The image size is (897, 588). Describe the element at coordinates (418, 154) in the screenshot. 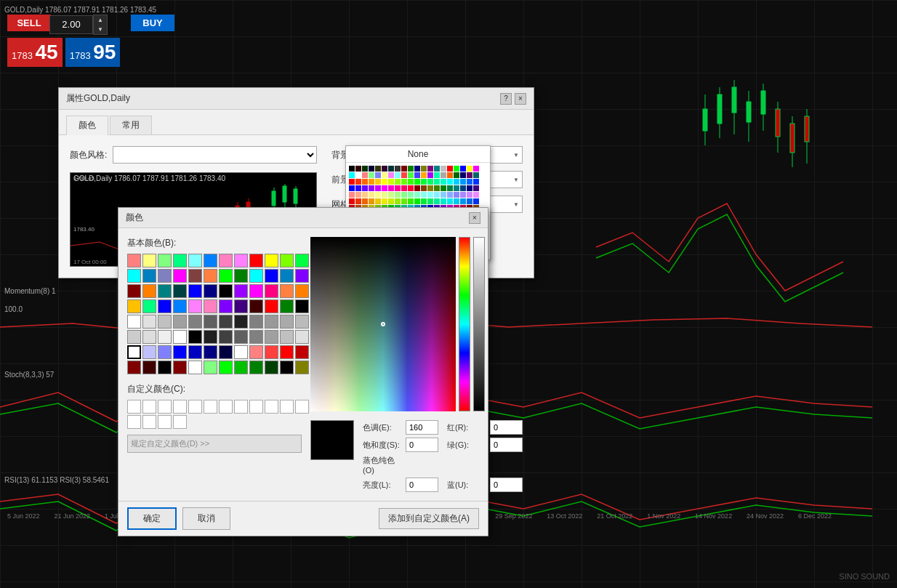

I see `none-option: None` at that location.